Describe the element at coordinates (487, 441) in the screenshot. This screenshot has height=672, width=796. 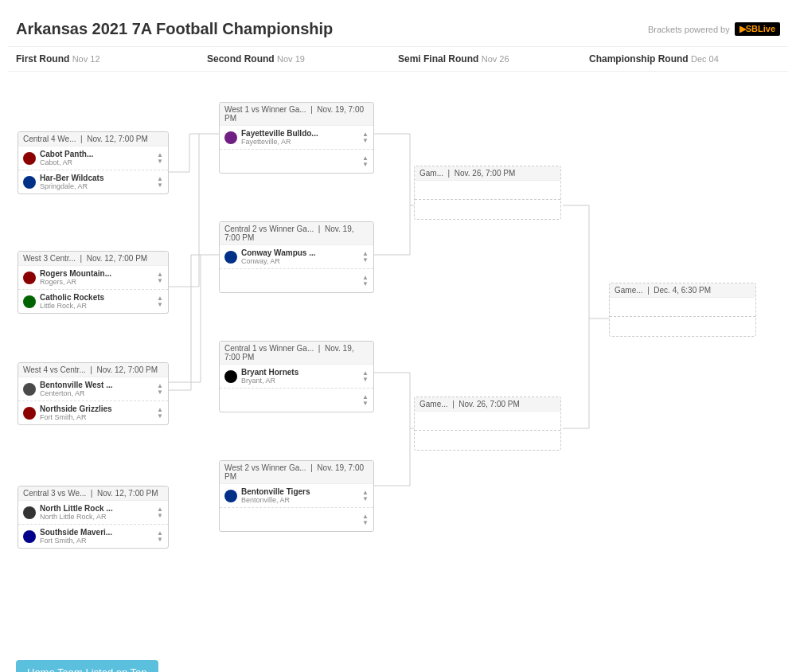
I see `sf2-slot2` at that location.